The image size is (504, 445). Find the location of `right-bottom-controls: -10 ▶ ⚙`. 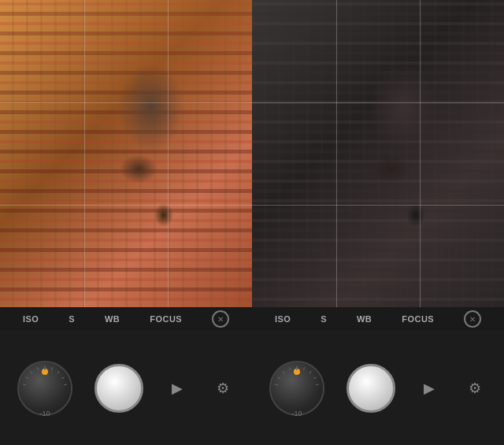

right-bottom-controls: -10 ▶ ⚙ is located at coordinates (378, 388).